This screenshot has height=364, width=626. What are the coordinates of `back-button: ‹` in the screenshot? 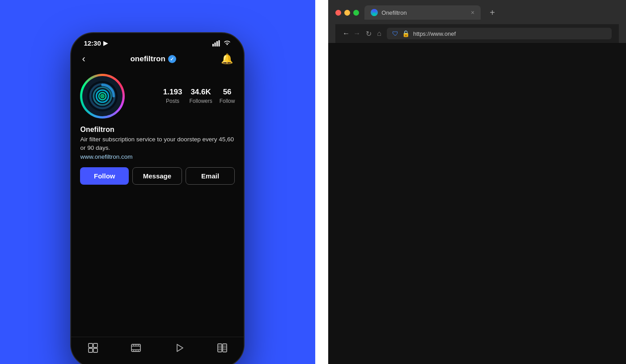 It's located at (83, 59).